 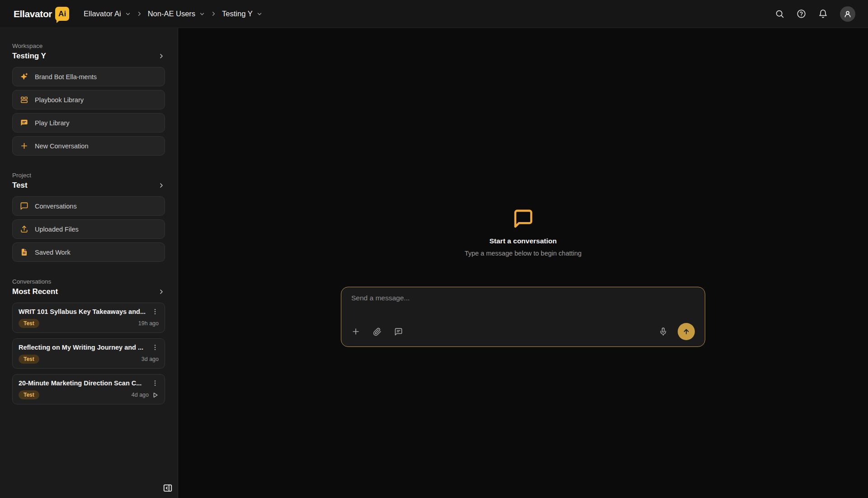 I want to click on breadcrumb-label: Non-AE Users, so click(x=172, y=14).